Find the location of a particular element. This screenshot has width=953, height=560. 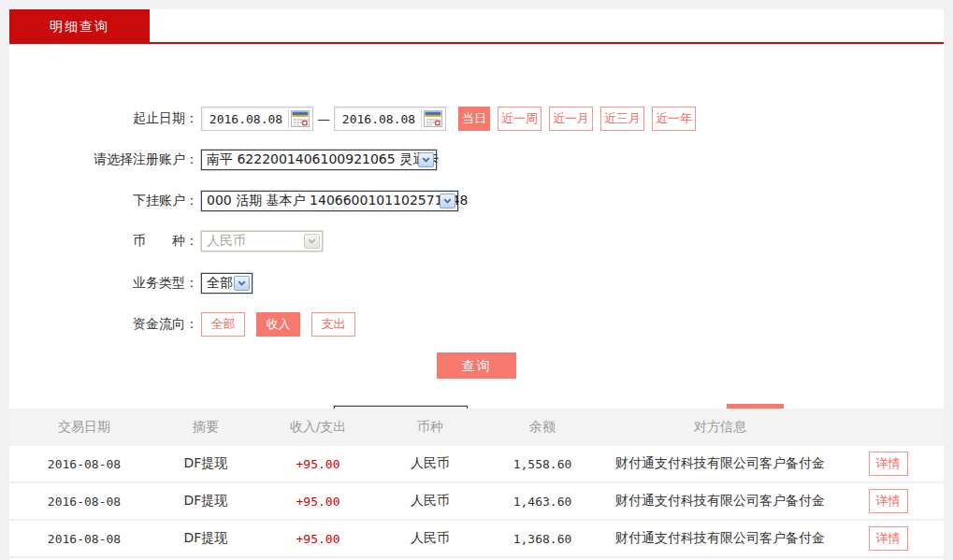

sub-account-label: 下挂账户： is located at coordinates (105, 201).